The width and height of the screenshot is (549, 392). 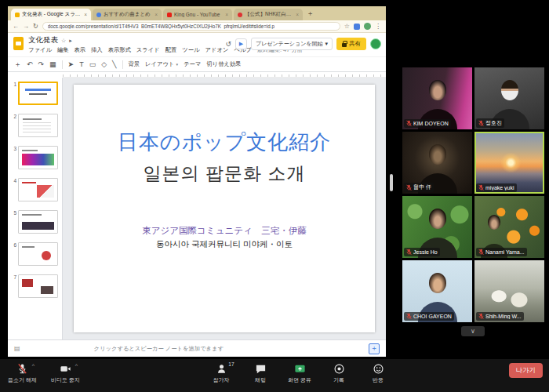 What do you see at coordinates (36, 27) in the screenshot?
I see `reload-icon: ↻` at bounding box center [36, 27].